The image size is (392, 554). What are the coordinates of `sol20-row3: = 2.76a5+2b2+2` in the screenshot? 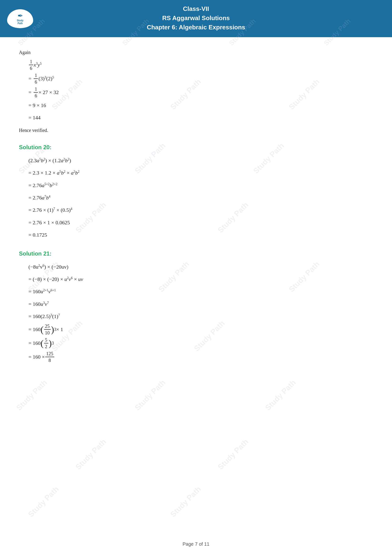 It's located at (201, 185).